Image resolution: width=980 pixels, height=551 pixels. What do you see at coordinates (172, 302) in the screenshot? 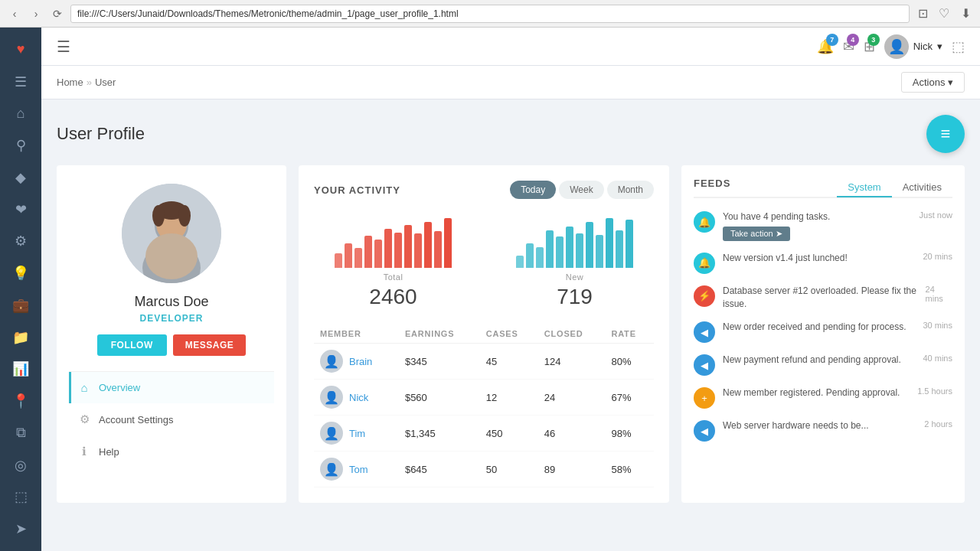
I see `profile-name: Marcus Doe` at bounding box center [172, 302].